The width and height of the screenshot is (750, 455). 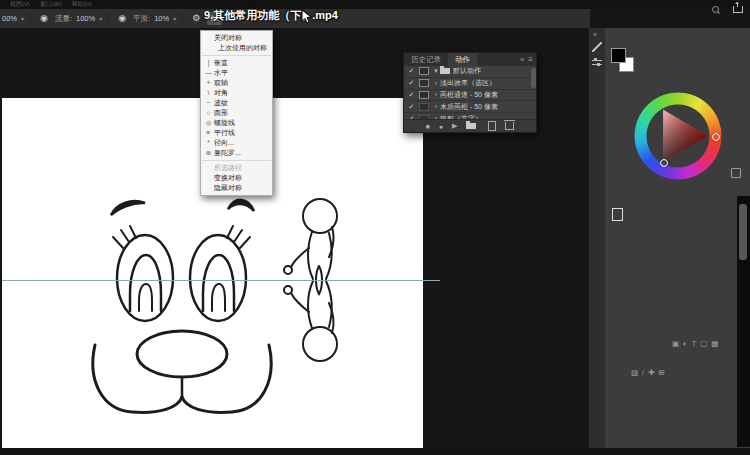 I want to click on menu-item-vertical: |垂直, so click(x=236, y=63).